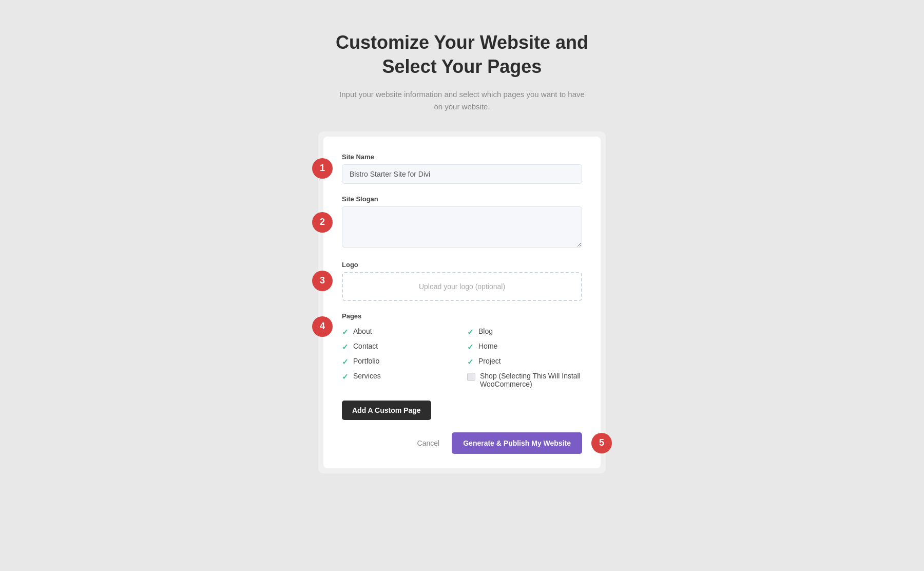 This screenshot has height=571, width=924. I want to click on pages-grid: ✓ About ✓ Blog ✓ Contact ✓, so click(462, 357).